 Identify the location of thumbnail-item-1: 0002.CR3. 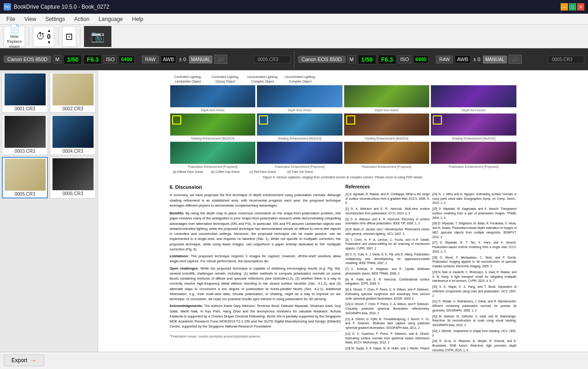
(73, 92).